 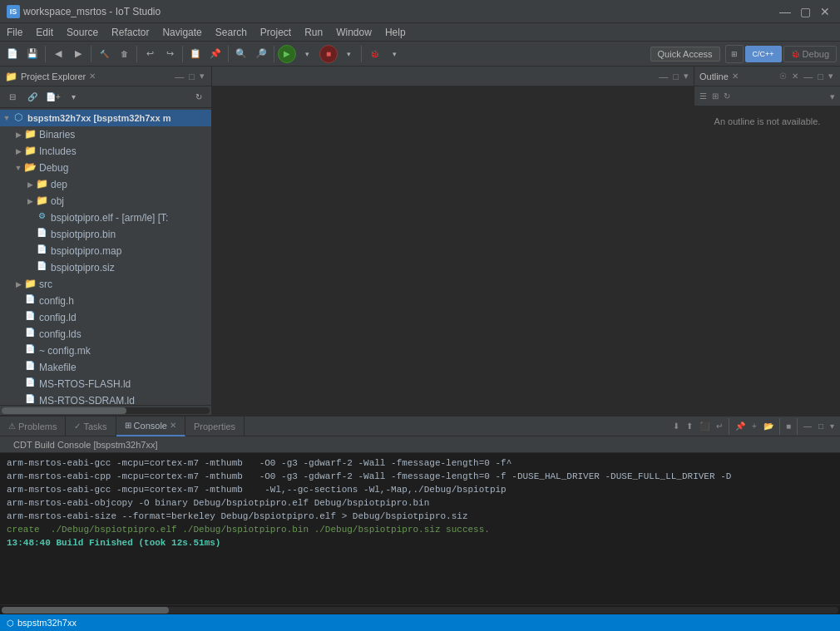 I want to click on menu-window: Window, so click(x=354, y=32).